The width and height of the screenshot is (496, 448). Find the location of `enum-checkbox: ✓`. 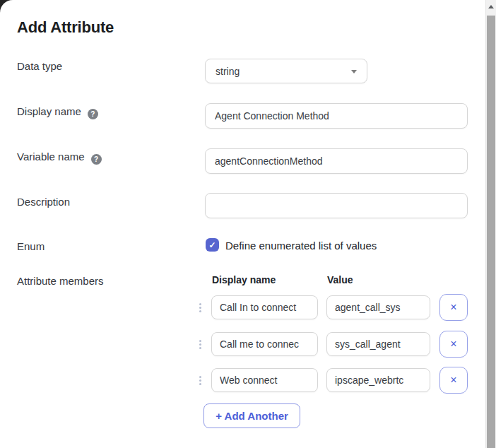

enum-checkbox: ✓ is located at coordinates (212, 244).